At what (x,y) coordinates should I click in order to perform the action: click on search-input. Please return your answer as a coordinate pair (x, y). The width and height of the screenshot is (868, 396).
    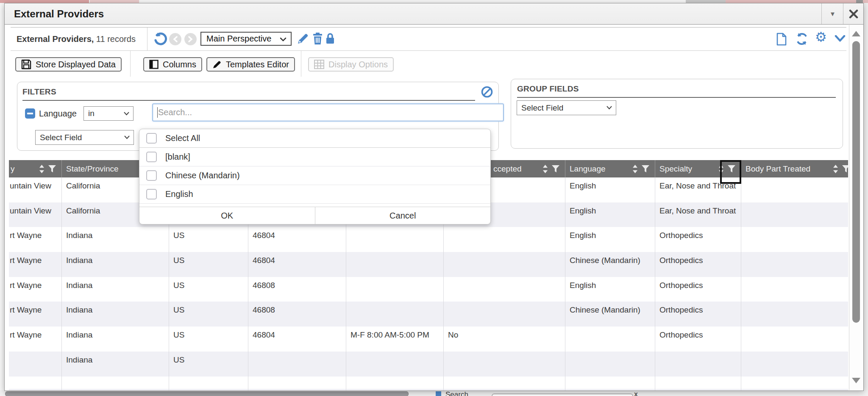
    Looking at the image, I should click on (328, 113).